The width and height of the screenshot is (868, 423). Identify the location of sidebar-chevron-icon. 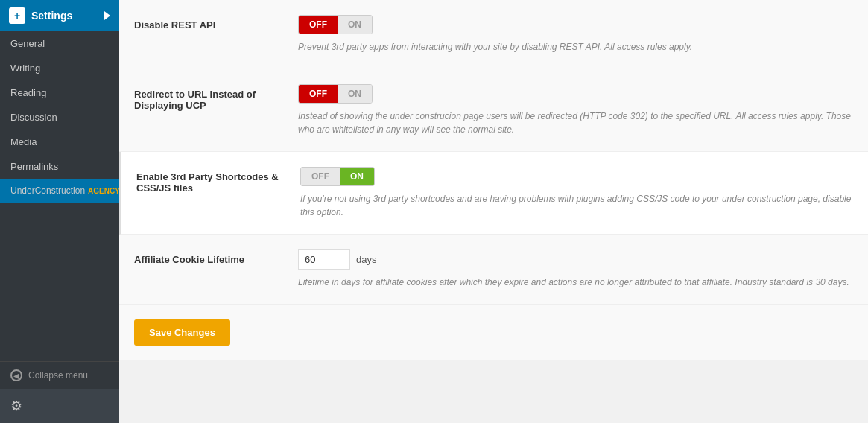
(107, 16).